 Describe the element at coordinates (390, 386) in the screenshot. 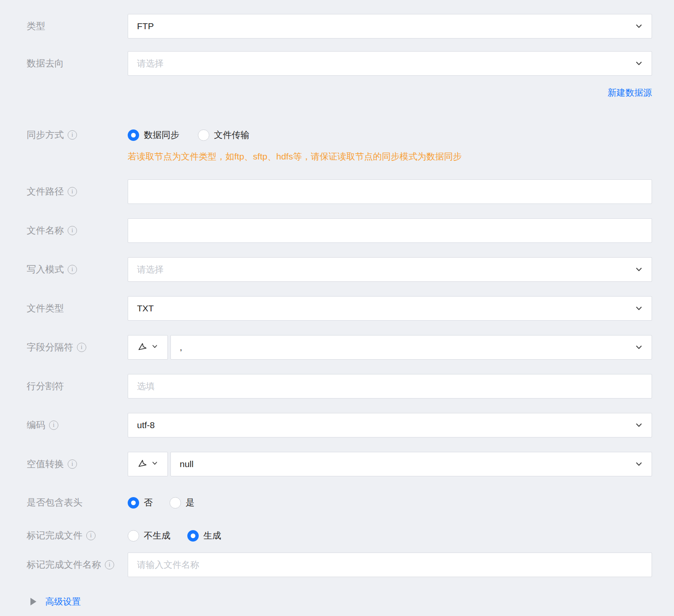

I see `line-separator-input` at that location.